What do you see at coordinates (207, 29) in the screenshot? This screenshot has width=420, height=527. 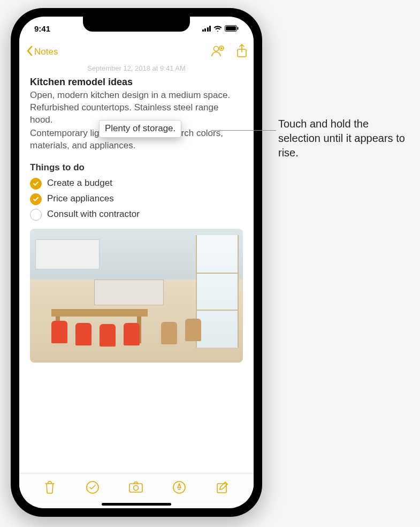 I see `cellular-signal-icon` at bounding box center [207, 29].